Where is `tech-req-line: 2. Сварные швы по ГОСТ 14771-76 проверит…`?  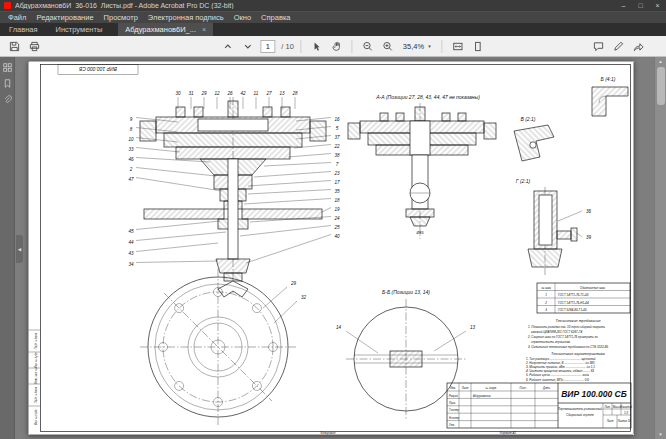
tech-req-line: 2. Сварные швы по ГОСТ 14771-76 проверит… is located at coordinates (562, 337).